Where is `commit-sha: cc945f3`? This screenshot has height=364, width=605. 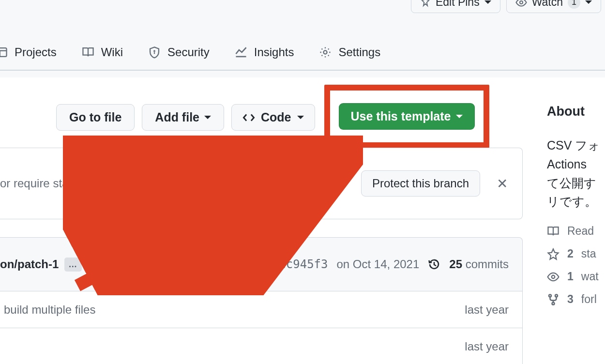
commit-sha: cc945f3 is located at coordinates (303, 264).